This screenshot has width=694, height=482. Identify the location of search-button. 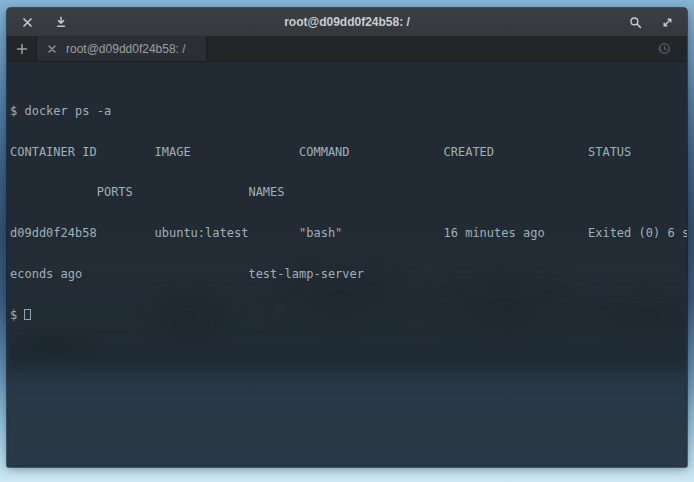
(635, 22).